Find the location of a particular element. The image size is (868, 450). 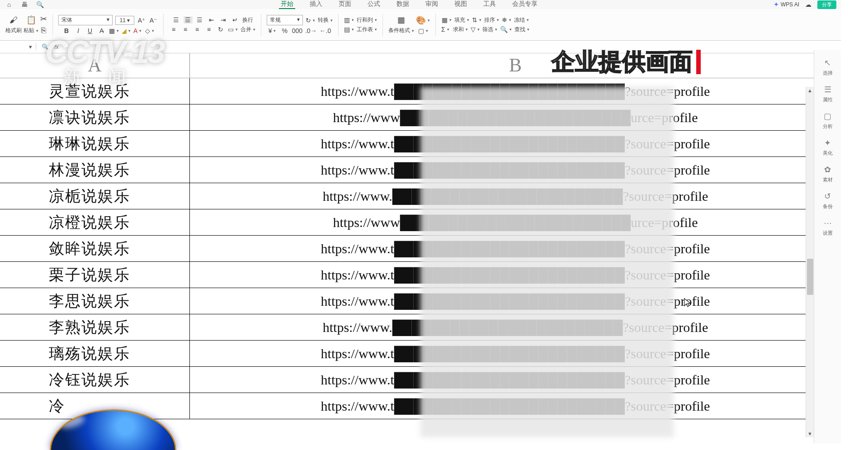

copy-icon: ⎘ is located at coordinates (43, 31).